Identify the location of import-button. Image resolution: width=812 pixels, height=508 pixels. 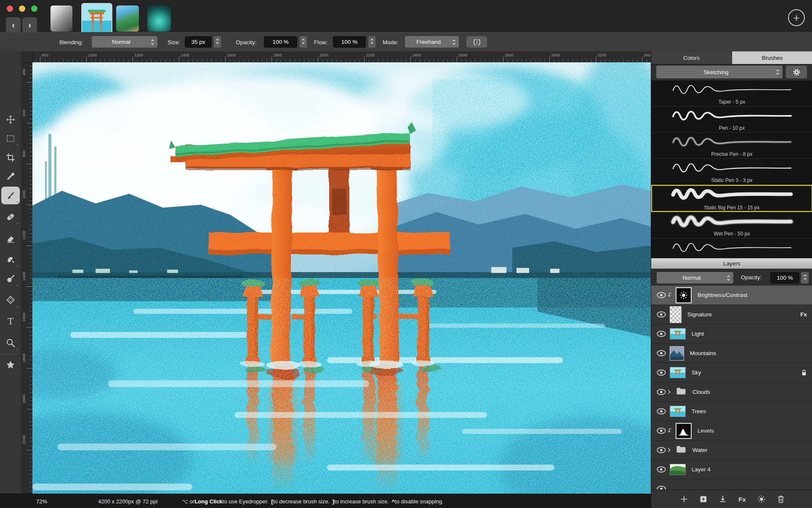
(723, 499).